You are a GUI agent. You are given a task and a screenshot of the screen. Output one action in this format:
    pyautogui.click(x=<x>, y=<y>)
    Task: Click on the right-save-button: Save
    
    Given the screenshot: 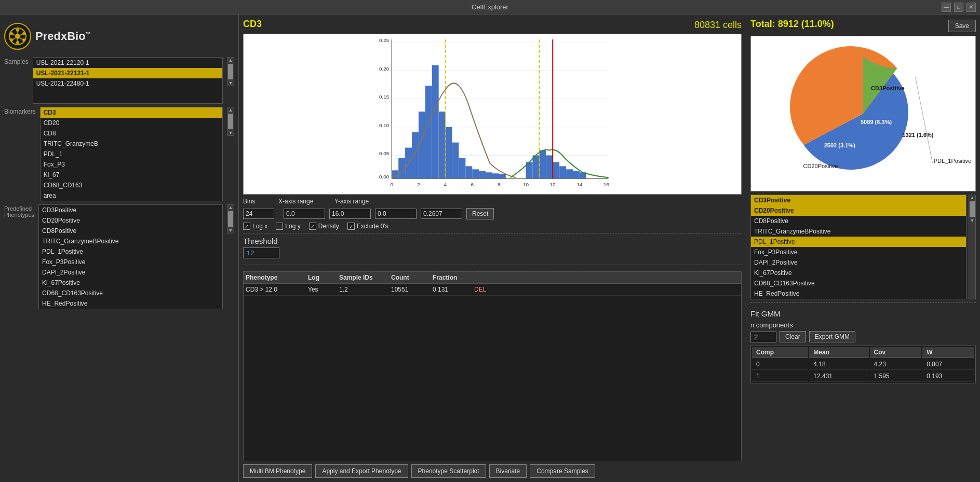 What is the action you would take?
    pyautogui.click(x=962, y=26)
    